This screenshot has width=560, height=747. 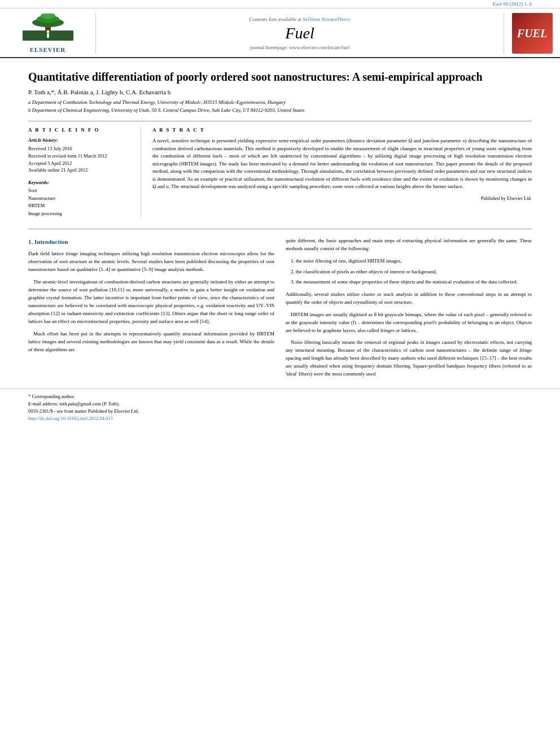 I want to click on body-p1-right: quite different, the basic approaches an…, so click(x=409, y=245).